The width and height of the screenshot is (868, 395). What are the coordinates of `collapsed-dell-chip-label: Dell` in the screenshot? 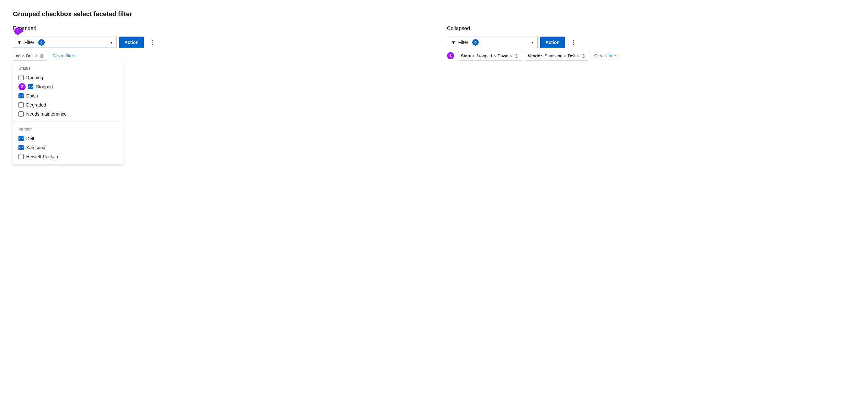 It's located at (571, 56).